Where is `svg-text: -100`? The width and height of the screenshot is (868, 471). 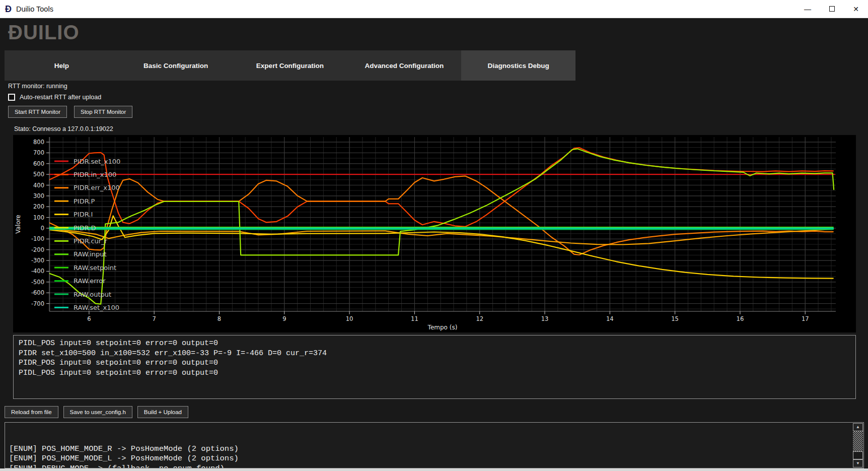 svg-text: -100 is located at coordinates (38, 239).